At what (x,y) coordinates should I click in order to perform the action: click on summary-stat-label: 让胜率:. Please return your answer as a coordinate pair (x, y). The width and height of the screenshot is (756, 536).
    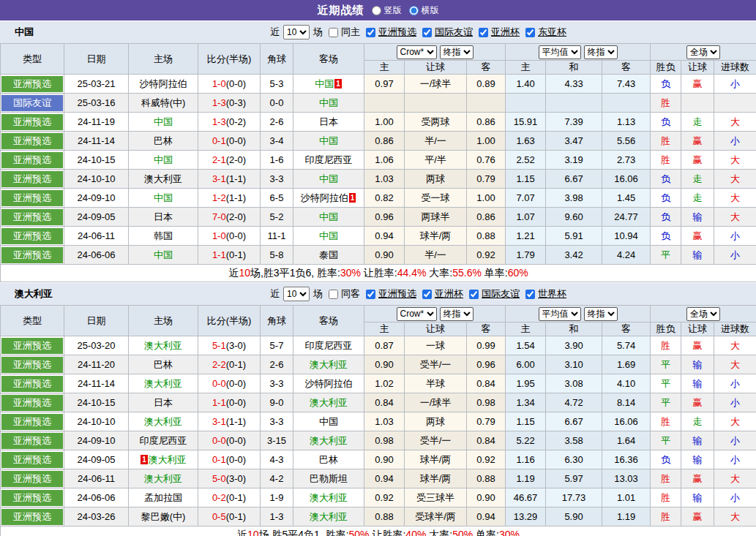
    Looking at the image, I should click on (388, 532).